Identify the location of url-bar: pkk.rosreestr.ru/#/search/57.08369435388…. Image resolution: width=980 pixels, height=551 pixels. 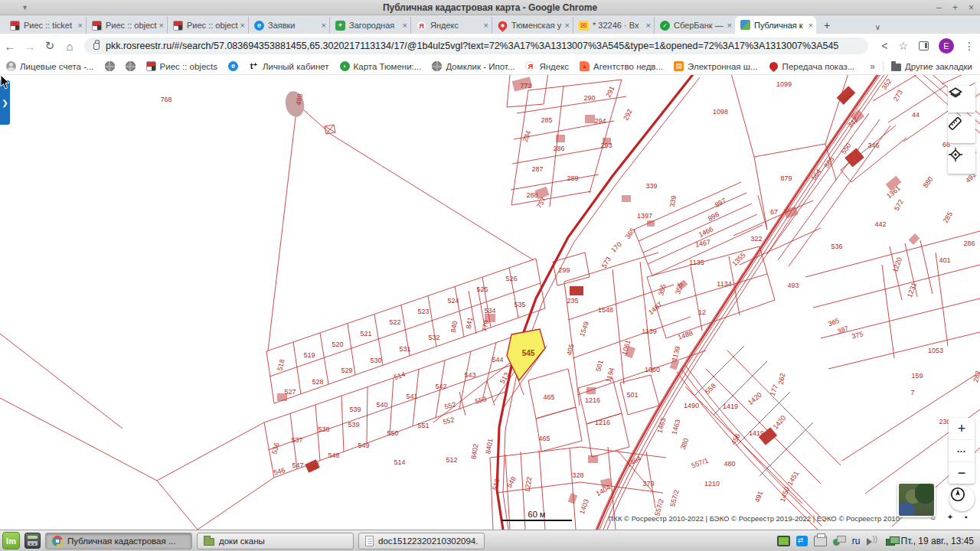
(476, 46).